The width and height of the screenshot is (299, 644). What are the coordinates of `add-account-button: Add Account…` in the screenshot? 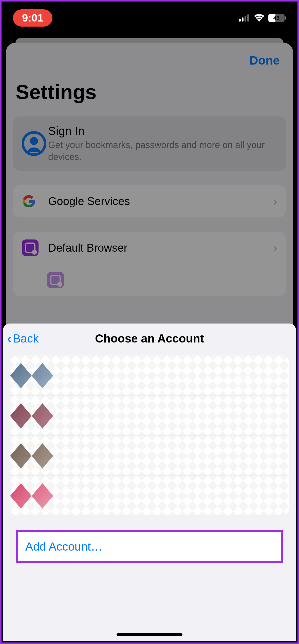 It's located at (150, 547).